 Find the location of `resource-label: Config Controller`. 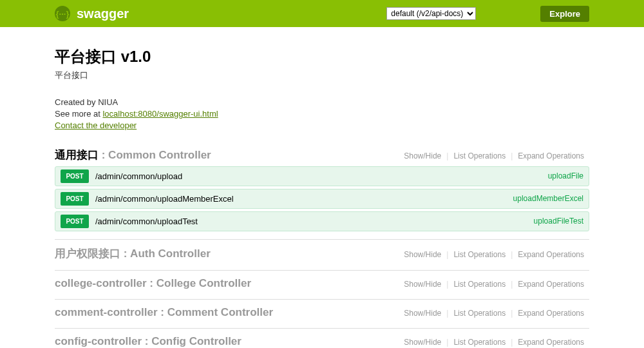

resource-label: Config Controller is located at coordinates (196, 342).